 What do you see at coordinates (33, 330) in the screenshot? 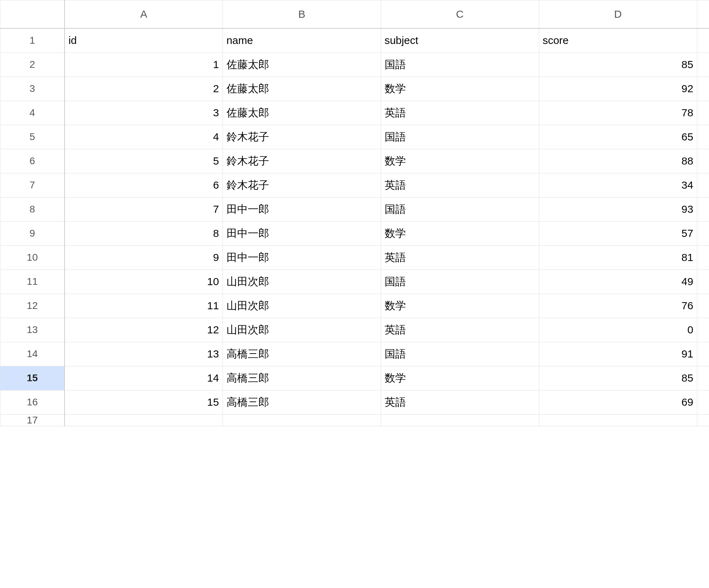
I see `row-header-13: 13` at bounding box center [33, 330].